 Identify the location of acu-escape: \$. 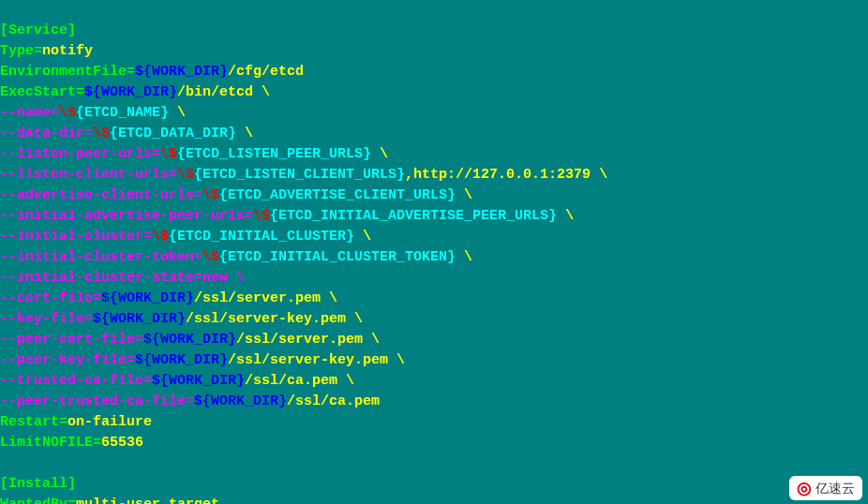
(211, 195).